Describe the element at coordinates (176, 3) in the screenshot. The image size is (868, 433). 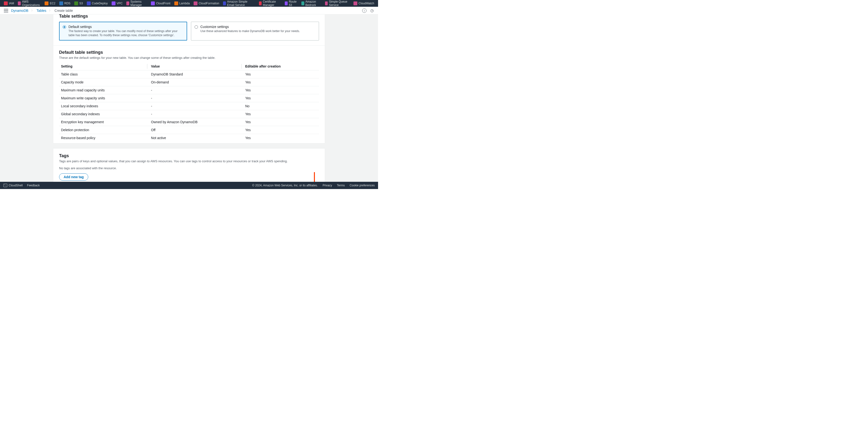
I see `lambda-icon` at that location.